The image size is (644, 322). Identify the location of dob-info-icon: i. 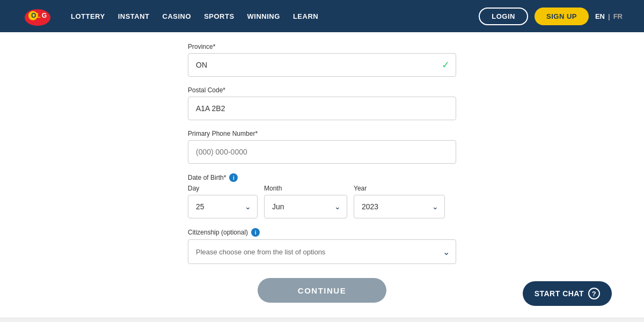
(233, 178).